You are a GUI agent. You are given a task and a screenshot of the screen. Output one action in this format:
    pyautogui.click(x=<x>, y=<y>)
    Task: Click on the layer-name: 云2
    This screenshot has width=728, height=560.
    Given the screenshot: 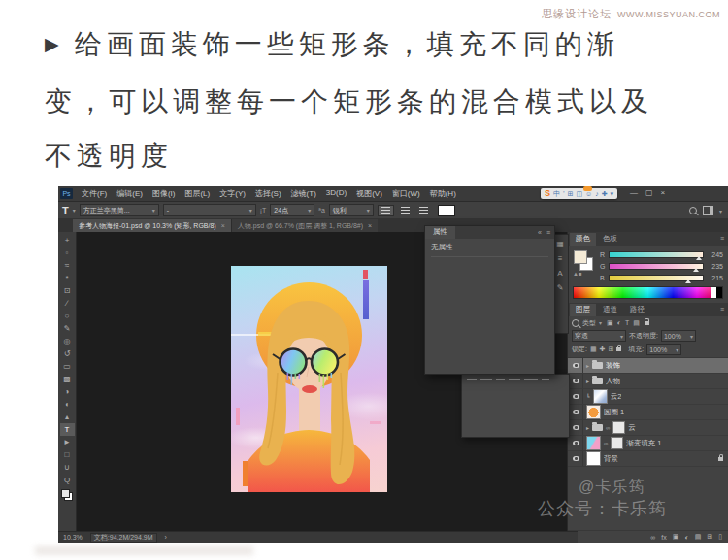 What is the action you would take?
    pyautogui.click(x=616, y=397)
    